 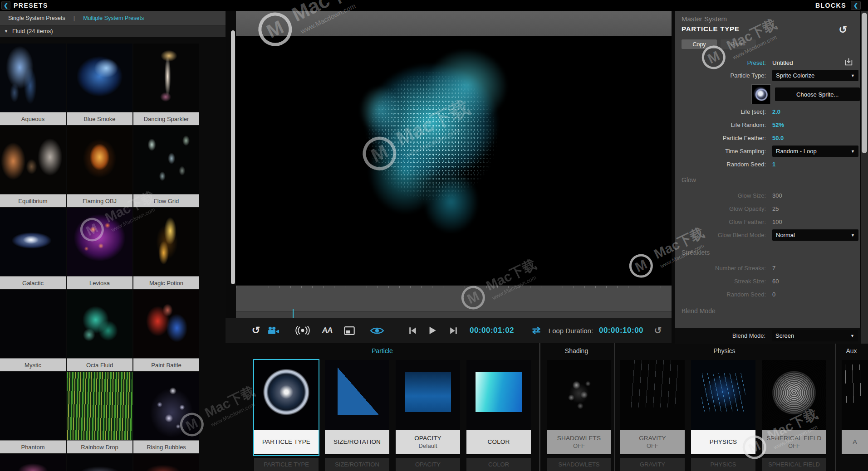 What do you see at coordinates (848, 63) in the screenshot?
I see `save-preset-button` at bounding box center [848, 63].